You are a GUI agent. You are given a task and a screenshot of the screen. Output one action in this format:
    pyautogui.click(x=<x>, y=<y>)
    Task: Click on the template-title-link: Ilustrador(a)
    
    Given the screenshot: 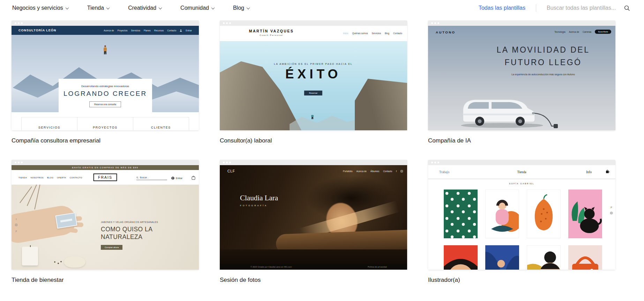 What is the action you would take?
    pyautogui.click(x=522, y=280)
    